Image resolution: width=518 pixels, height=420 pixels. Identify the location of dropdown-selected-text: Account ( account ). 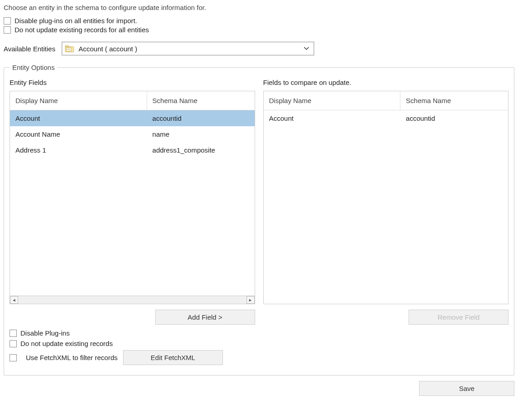
(189, 49).